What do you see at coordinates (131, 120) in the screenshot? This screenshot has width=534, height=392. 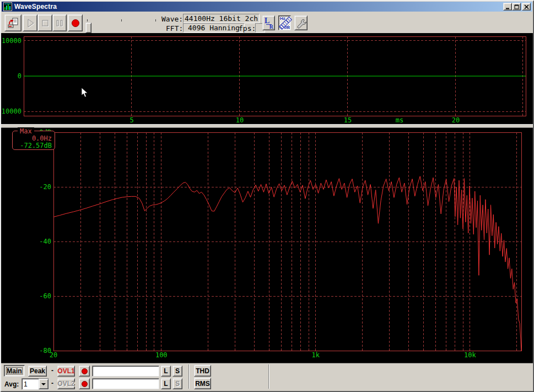 I see `svg-text: 5` at bounding box center [131, 120].